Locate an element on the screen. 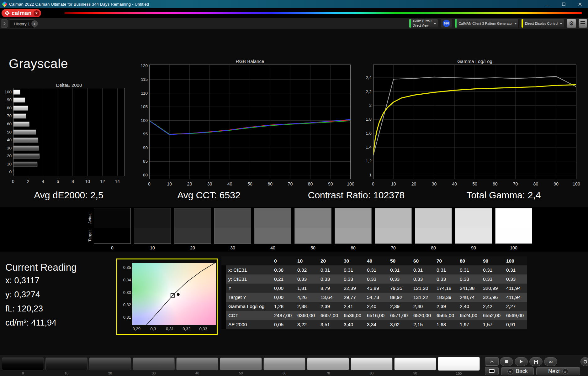 This screenshot has height=376, width=588. axis-tick-label: 1 is located at coordinates (365, 175).